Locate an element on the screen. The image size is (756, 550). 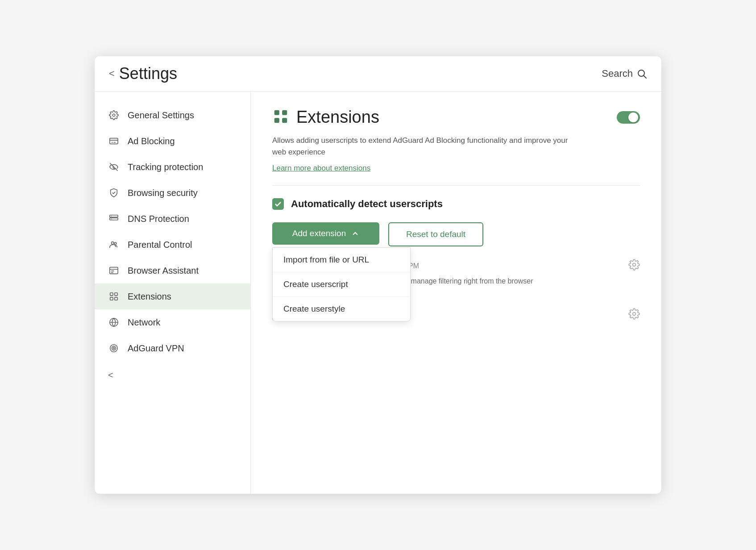
sidebar-item-label: Extensions is located at coordinates (150, 296).